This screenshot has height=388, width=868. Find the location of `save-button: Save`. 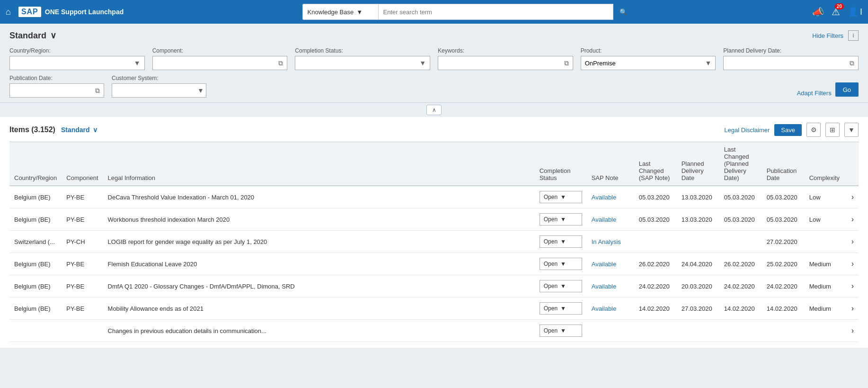

save-button: Save is located at coordinates (788, 130).